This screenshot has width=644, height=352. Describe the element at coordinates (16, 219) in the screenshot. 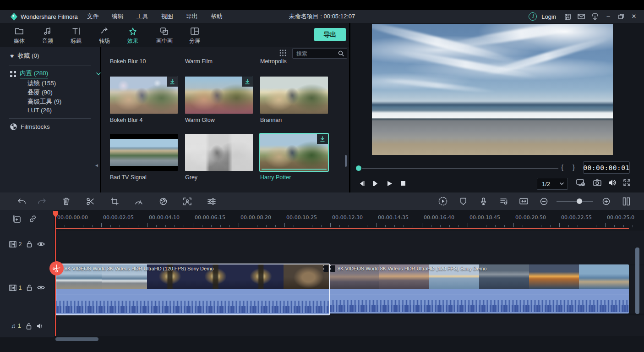

I see `add-track-icon` at that location.